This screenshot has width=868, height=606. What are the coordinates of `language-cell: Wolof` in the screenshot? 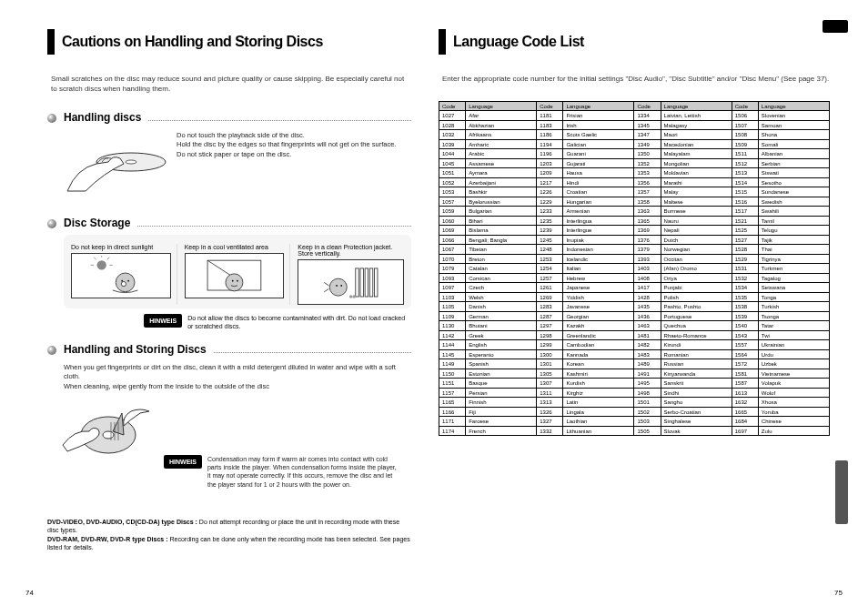 It's located at (793, 393).